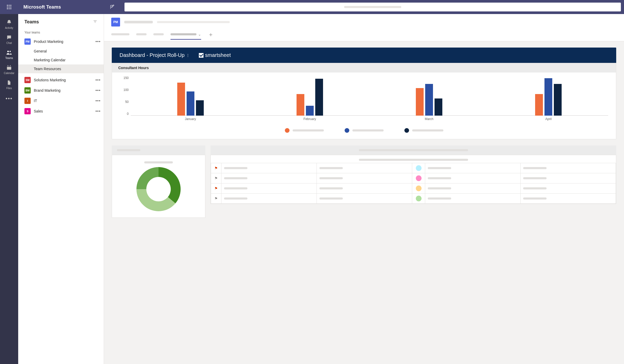  I want to click on dashboard-header: Dashboard - Project Roll-Up ⋮ smartsheet, so click(364, 55).